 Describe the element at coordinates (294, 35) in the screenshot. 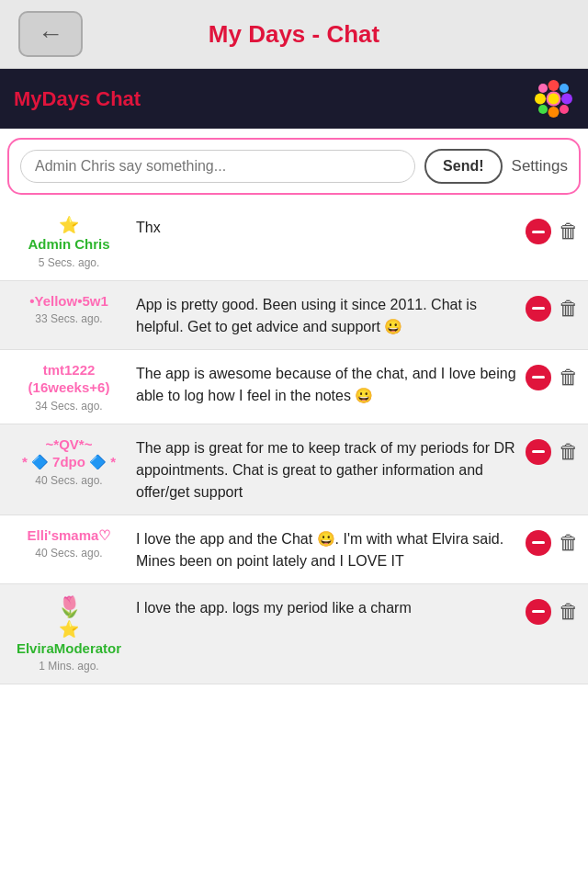

I see `page-title: My Days - Chat` at that location.